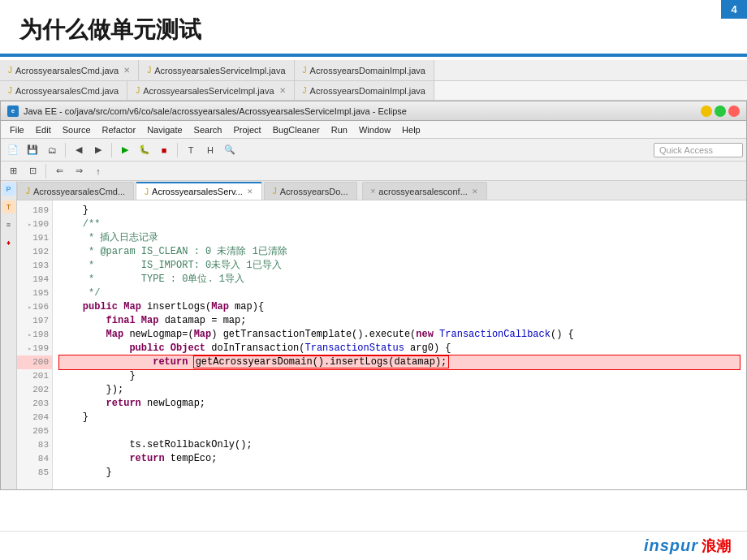  Describe the element at coordinates (32, 171) in the screenshot. I see `toolbar-view: ⊡` at that location.